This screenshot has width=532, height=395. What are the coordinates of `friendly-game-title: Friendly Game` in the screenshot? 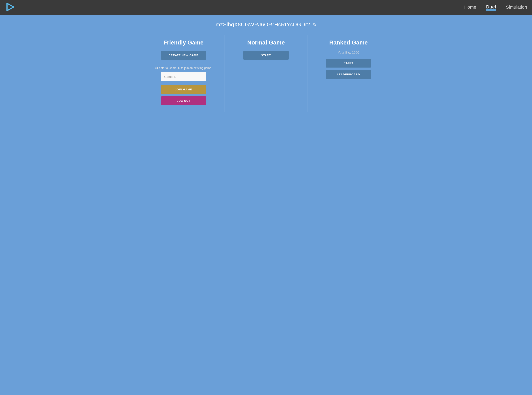 It's located at (183, 43).